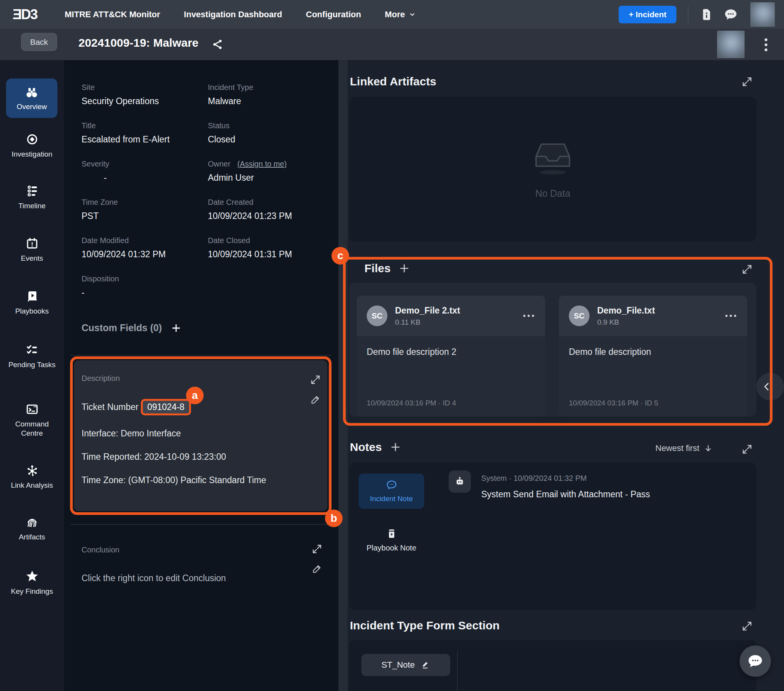 Image resolution: width=784 pixels, height=691 pixels. Describe the element at coordinates (154, 579) in the screenshot. I see `conclusion-placeholder: Click the right icon to edit Conclusion` at that location.